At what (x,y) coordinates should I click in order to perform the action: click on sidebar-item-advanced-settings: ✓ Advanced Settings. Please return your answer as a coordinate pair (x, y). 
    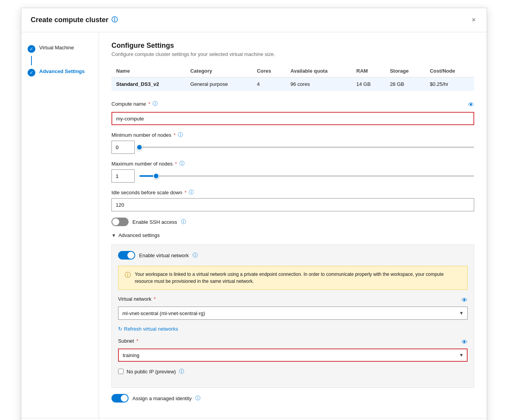
    Looking at the image, I should click on (60, 72).